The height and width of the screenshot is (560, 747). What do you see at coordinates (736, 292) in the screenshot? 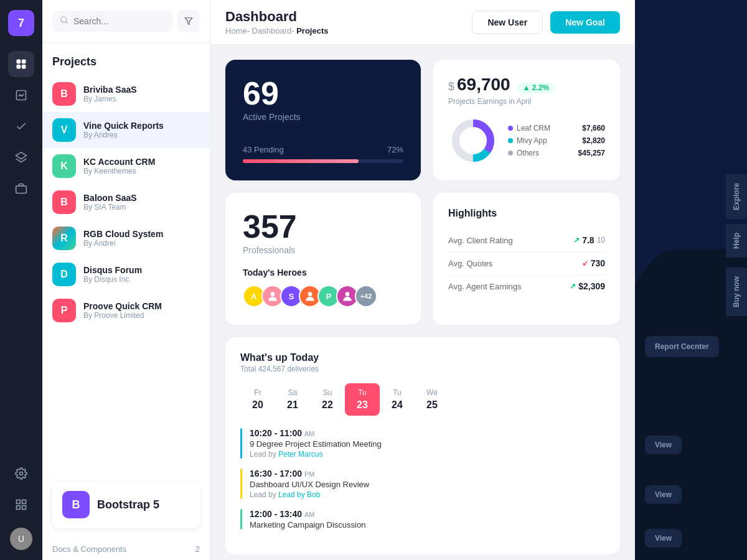
I see `tab-buynow: Buy now` at bounding box center [736, 292].